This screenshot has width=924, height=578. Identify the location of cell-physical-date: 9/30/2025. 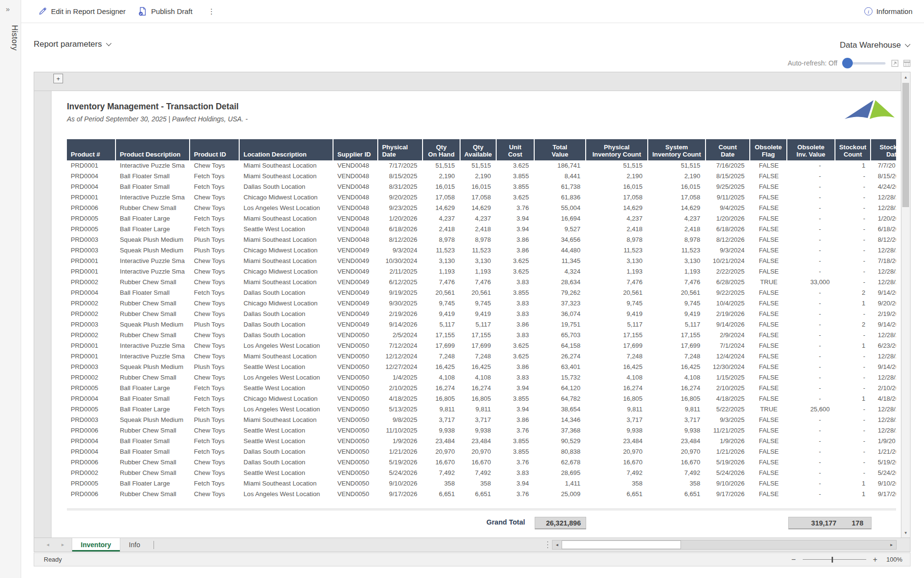
(400, 303).